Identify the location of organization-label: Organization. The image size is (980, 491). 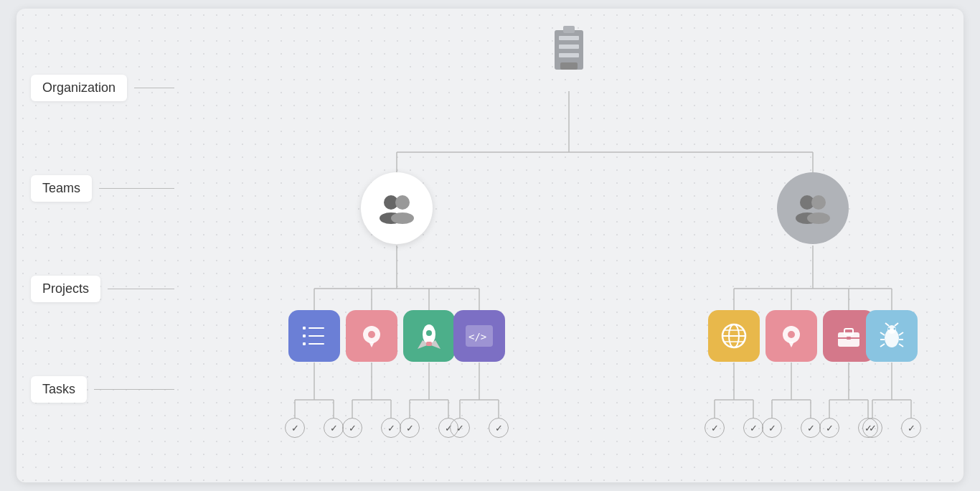
(79, 88).